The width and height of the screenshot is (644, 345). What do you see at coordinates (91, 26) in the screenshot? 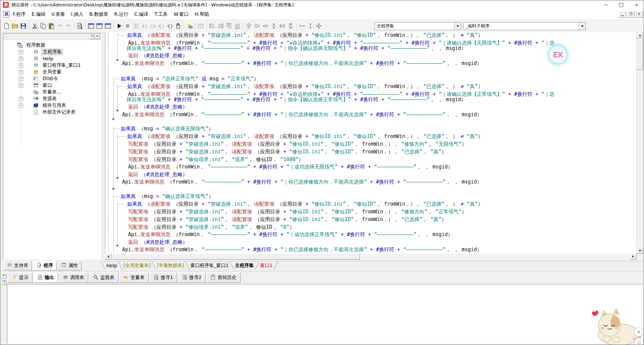
I see `layoutL-icon-button` at bounding box center [91, 26].